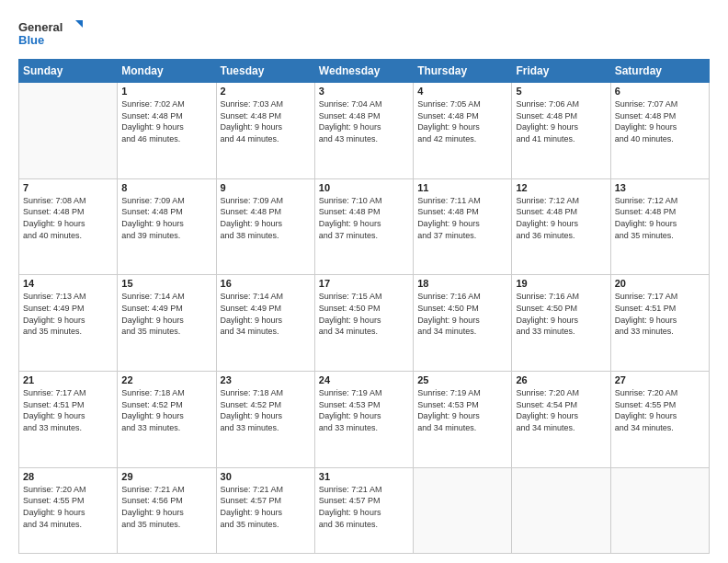 The image size is (728, 563). Describe the element at coordinates (364, 283) in the screenshot. I see `day-number: 17` at that location.